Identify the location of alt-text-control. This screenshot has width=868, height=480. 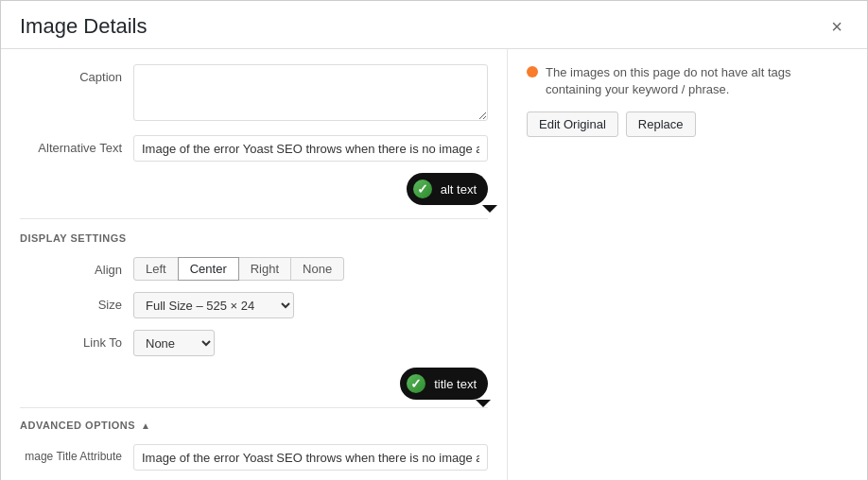
(310, 148).